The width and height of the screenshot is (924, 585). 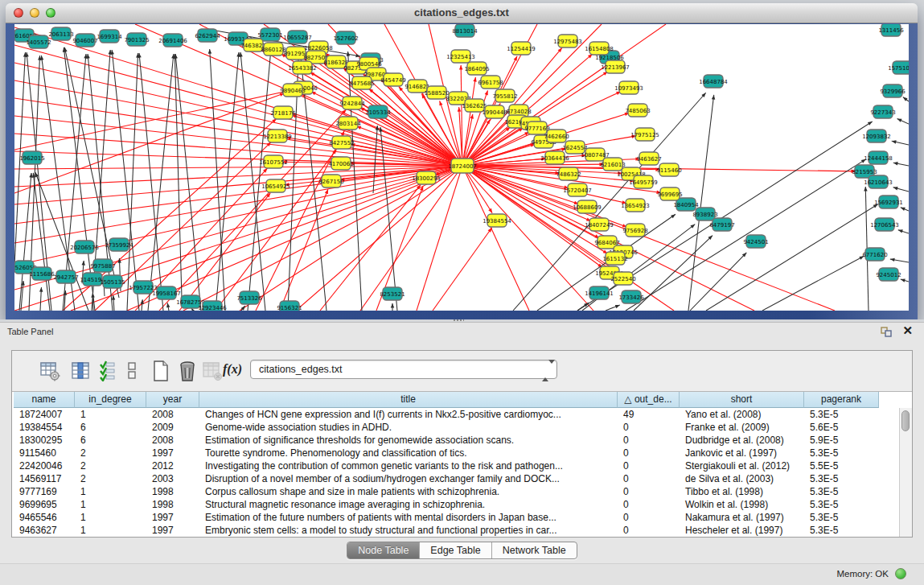 What do you see at coordinates (44, 400) in the screenshot?
I see `column-header-name: name` at bounding box center [44, 400].